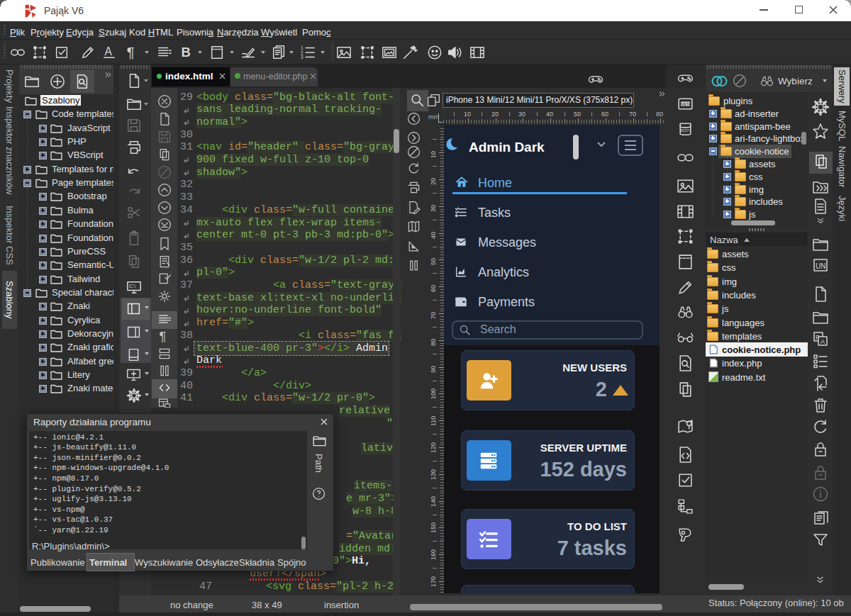 The width and height of the screenshot is (851, 616). Describe the element at coordinates (186, 52) in the screenshot. I see `svg-text: B` at that location.